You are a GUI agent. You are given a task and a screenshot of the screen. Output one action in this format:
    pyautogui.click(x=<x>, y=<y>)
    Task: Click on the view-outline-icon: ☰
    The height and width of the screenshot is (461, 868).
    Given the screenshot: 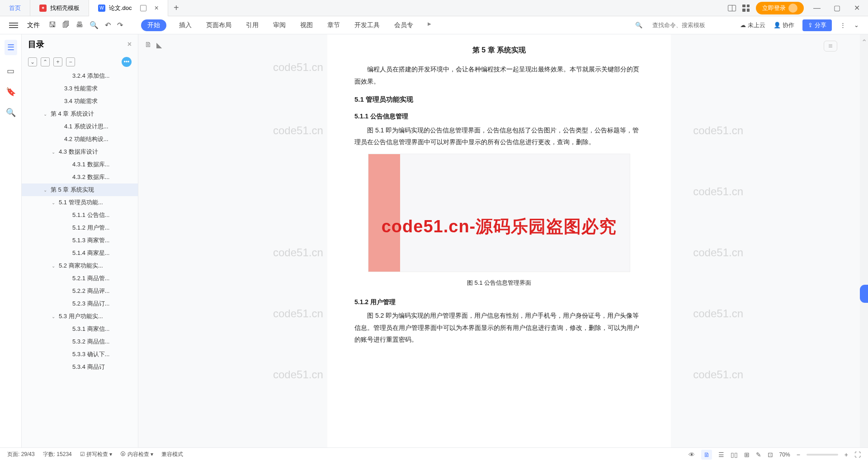 What is the action you would take?
    pyautogui.click(x=722, y=455)
    